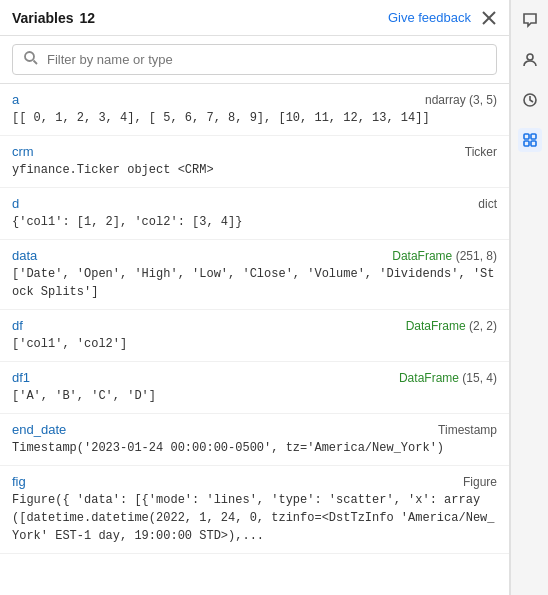  Describe the element at coordinates (254, 430) in the screenshot. I see `variable-header: end_dateTimestamp` at that location.